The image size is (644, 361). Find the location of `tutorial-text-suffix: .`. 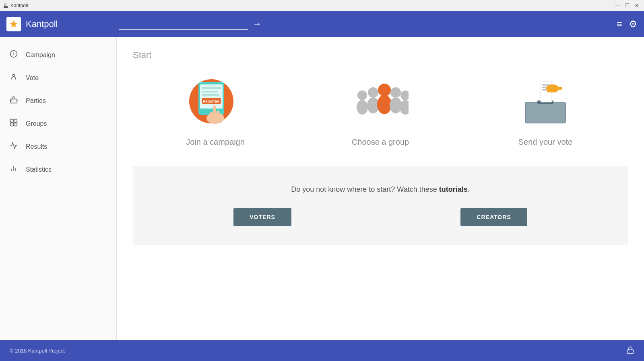

tutorial-text-suffix: . is located at coordinates (469, 189).